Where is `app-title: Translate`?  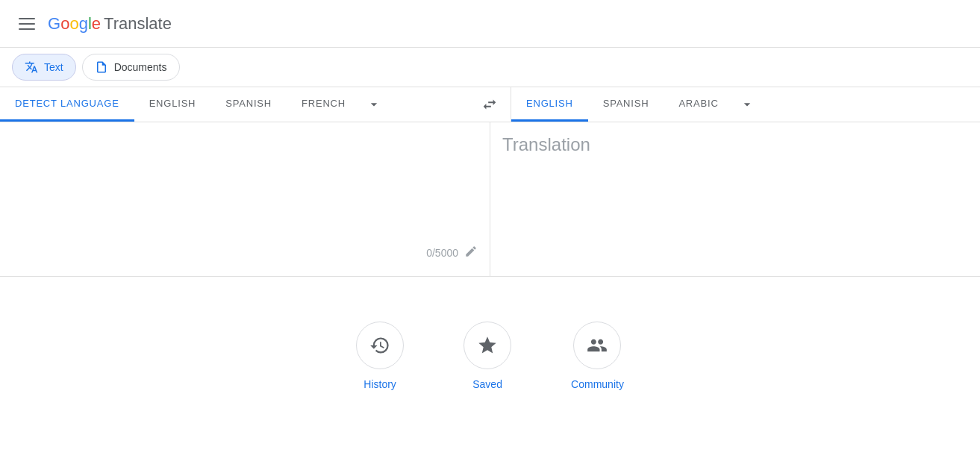 app-title: Translate is located at coordinates (137, 24).